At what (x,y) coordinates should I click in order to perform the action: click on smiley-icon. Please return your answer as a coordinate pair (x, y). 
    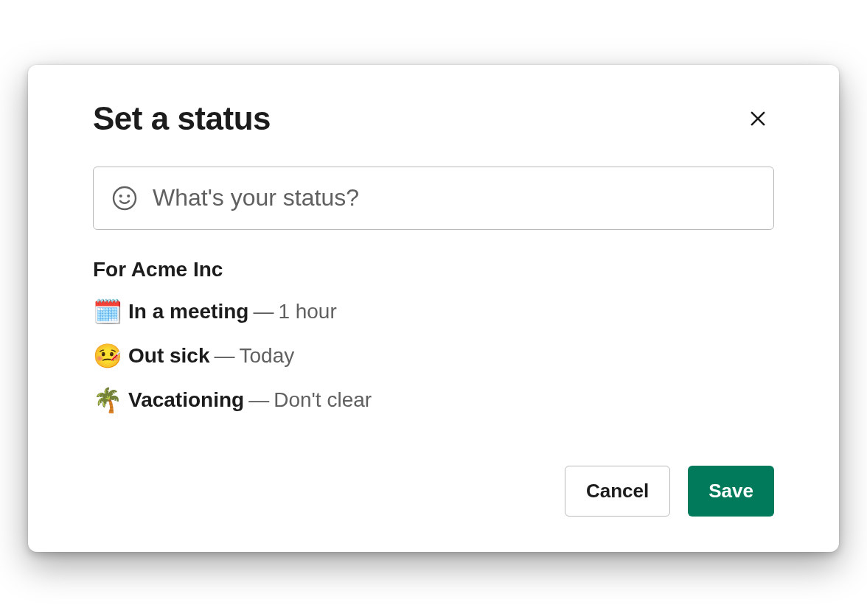
    Looking at the image, I should click on (125, 198).